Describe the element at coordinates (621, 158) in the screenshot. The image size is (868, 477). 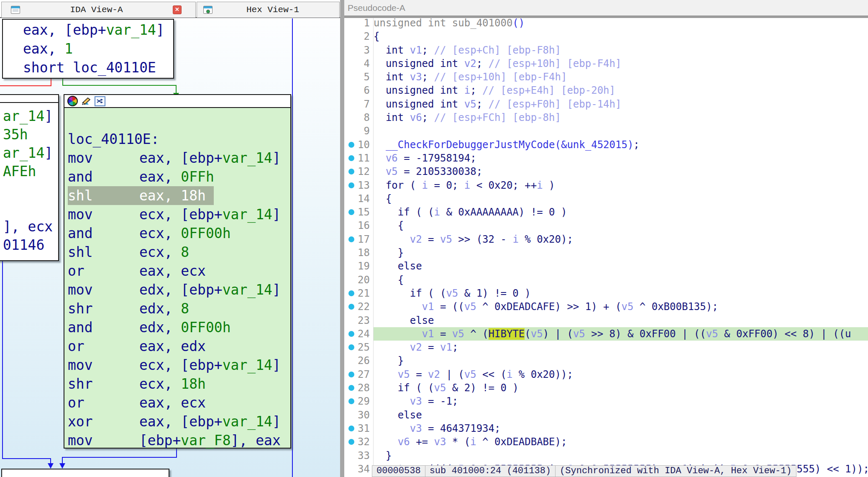
I see `code-text: v6 = -17958194;` at that location.